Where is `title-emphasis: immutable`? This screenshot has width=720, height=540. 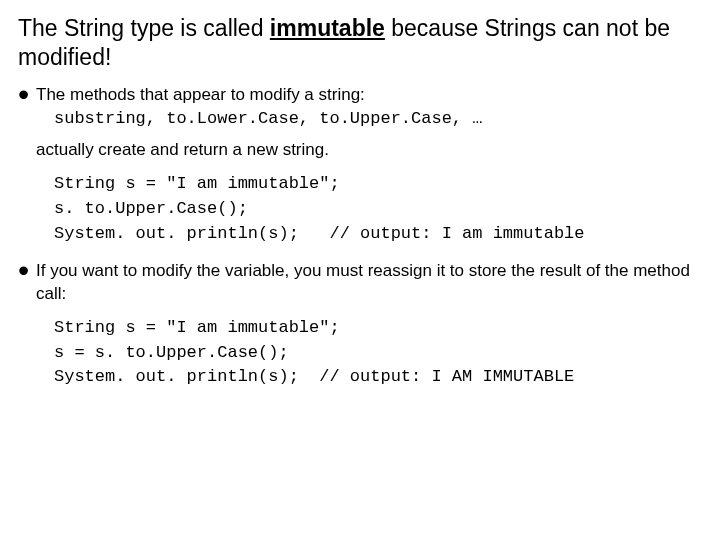 title-emphasis: immutable is located at coordinates (328, 28).